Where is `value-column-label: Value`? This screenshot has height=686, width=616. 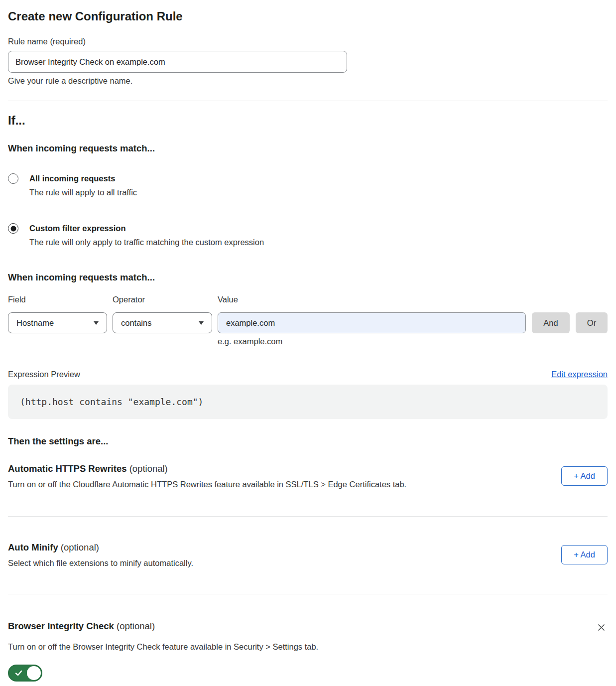 value-column-label: Value is located at coordinates (371, 300).